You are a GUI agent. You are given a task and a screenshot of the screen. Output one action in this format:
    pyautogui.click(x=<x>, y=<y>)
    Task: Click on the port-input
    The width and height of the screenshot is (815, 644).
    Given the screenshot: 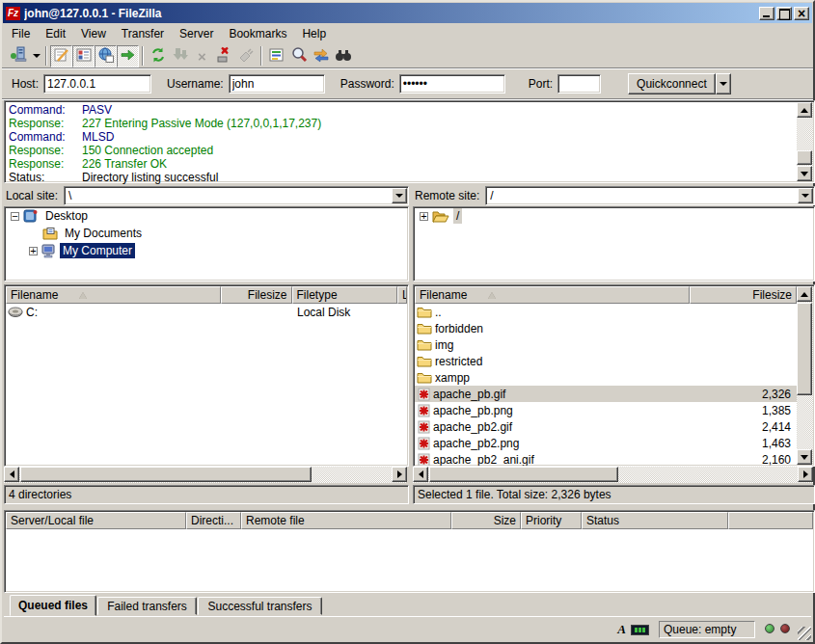 What is the action you would take?
    pyautogui.click(x=579, y=84)
    